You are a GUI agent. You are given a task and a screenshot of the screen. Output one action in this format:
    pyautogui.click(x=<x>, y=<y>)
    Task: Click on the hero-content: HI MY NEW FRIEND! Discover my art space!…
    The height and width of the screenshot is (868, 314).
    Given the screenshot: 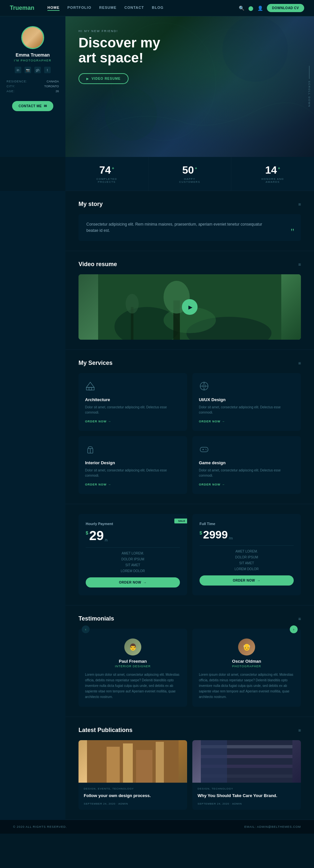 What is the action you would take?
    pyautogui.click(x=190, y=55)
    